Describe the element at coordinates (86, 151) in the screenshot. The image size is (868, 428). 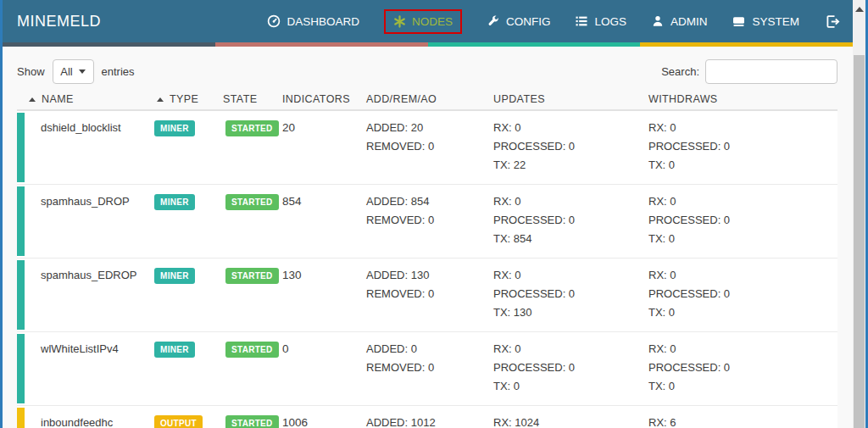
I see `node-name: dshield_blocklist` at that location.